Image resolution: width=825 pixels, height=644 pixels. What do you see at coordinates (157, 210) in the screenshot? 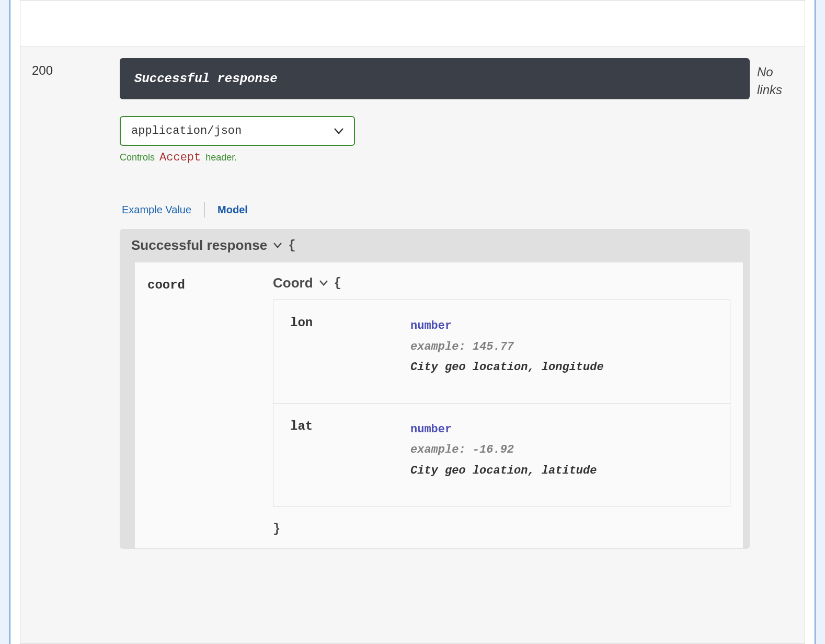
I see `tab-example-value: Example Value` at bounding box center [157, 210].